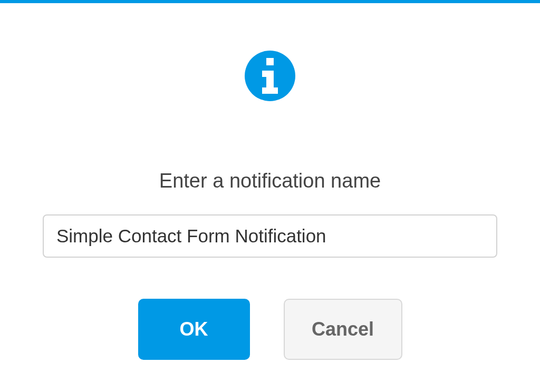 The height and width of the screenshot is (392, 540). What do you see at coordinates (270, 236) in the screenshot?
I see `notification-name-input` at bounding box center [270, 236].